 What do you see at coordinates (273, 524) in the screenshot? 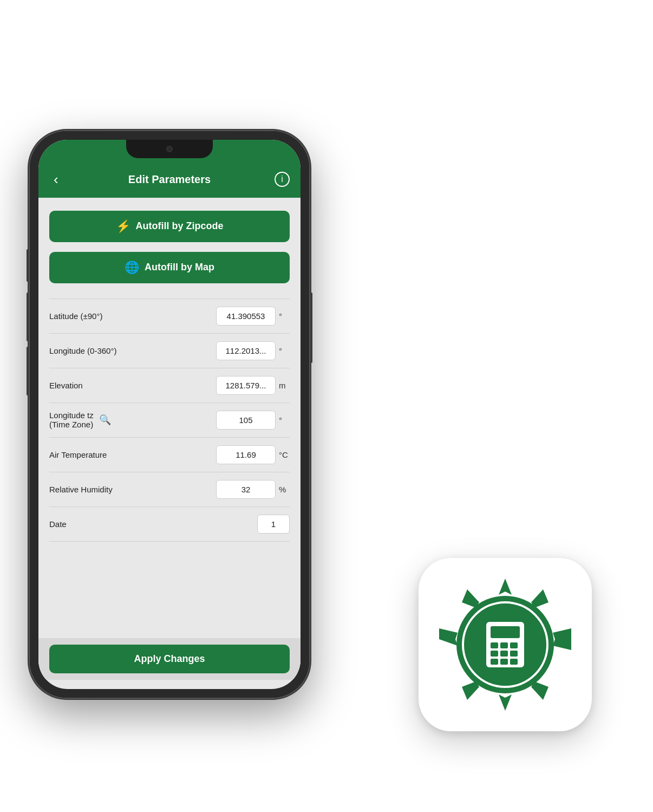
I see `date-input` at bounding box center [273, 524].